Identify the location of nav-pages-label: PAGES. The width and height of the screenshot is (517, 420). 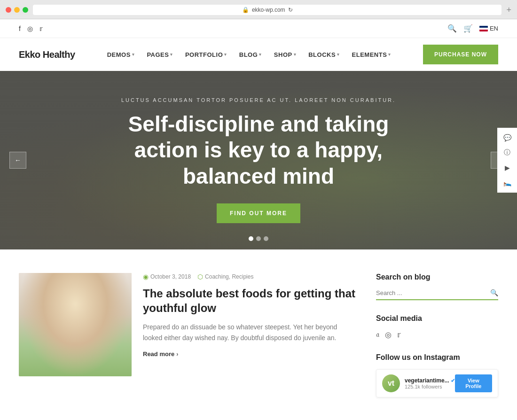
(158, 54).